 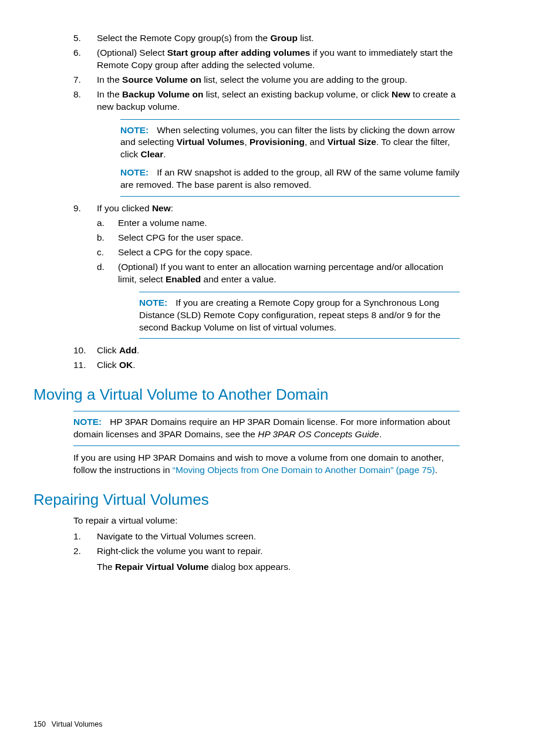 What do you see at coordinates (252, 80) in the screenshot?
I see `step-text: In the Source Volume on list, select the…` at bounding box center [252, 80].